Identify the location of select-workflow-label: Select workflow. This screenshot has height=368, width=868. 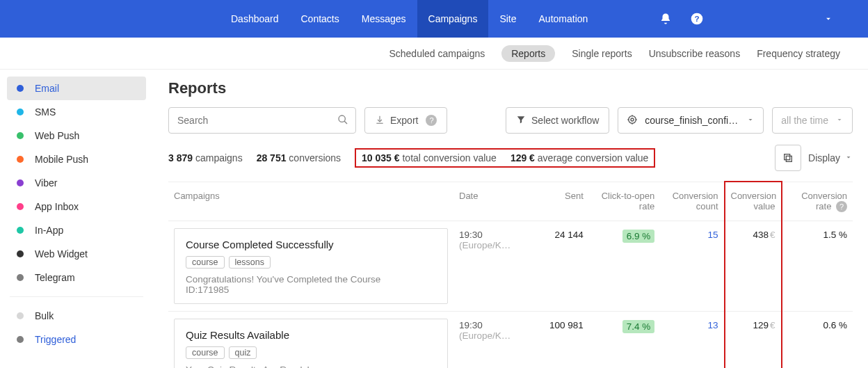
(565, 120).